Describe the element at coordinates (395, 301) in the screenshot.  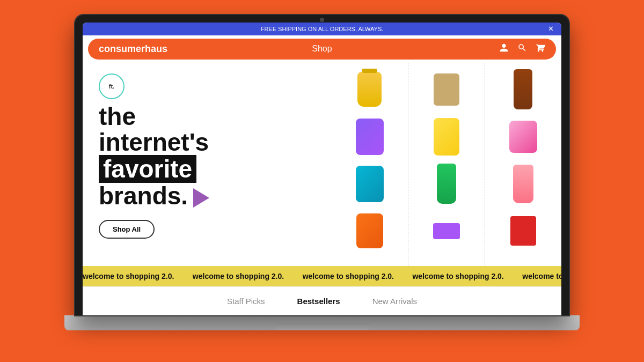
I see `tab-new-arrivals: New Arrivals` at that location.